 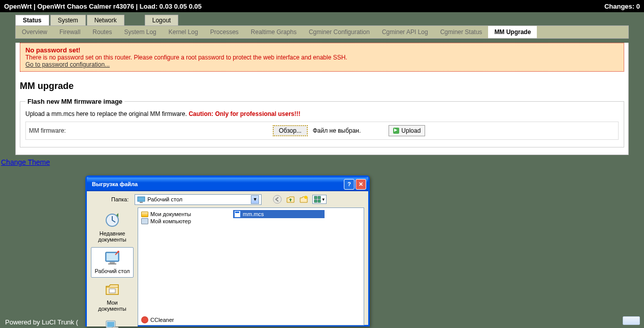 I want to click on sidebar-desktop-label: Рабочий стол, so click(x=112, y=271).